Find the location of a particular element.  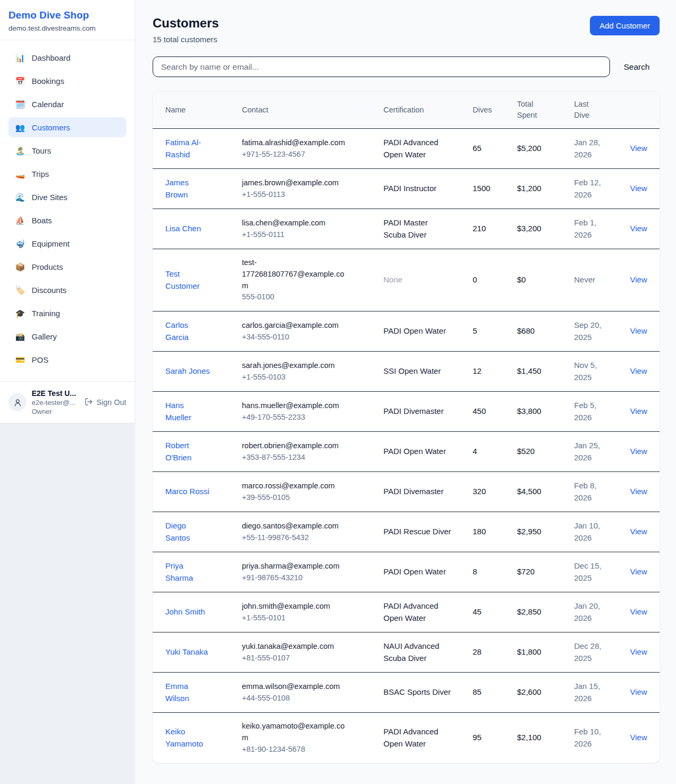

sidebar-item: 📦 Products is located at coordinates (68, 267).